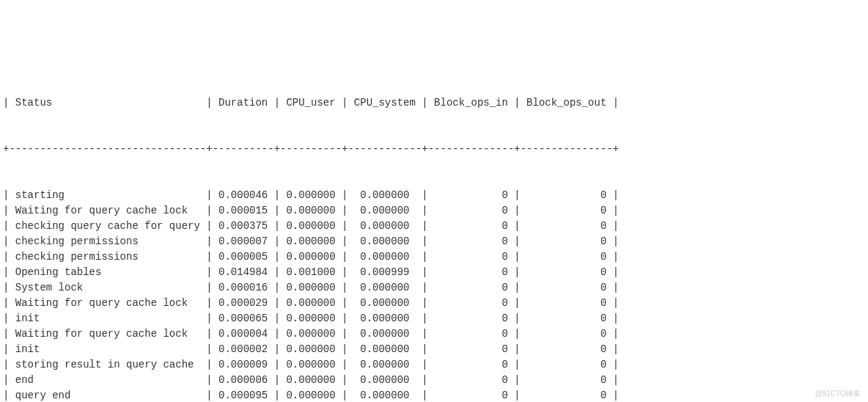 This screenshot has height=402, width=868. What do you see at coordinates (434, 365) in the screenshot?
I see `table-row: |storing result in query cache|0.000009|…` at bounding box center [434, 365].